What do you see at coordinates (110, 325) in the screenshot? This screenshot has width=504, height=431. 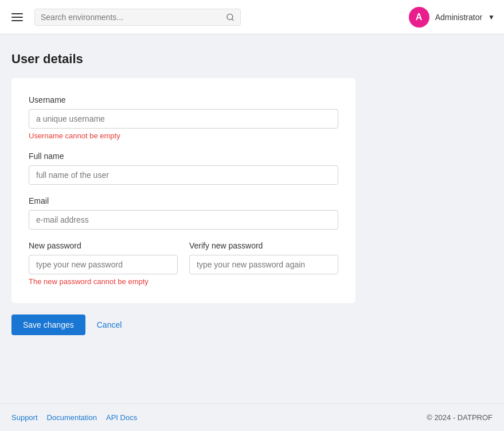 I see `cancel-button: Cancel` at bounding box center [110, 325].